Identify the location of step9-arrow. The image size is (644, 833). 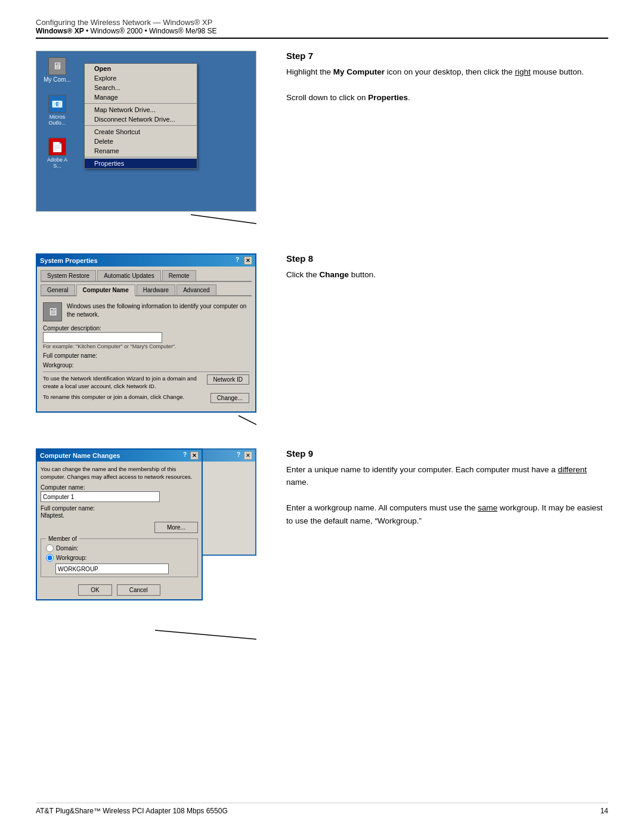
(146, 636).